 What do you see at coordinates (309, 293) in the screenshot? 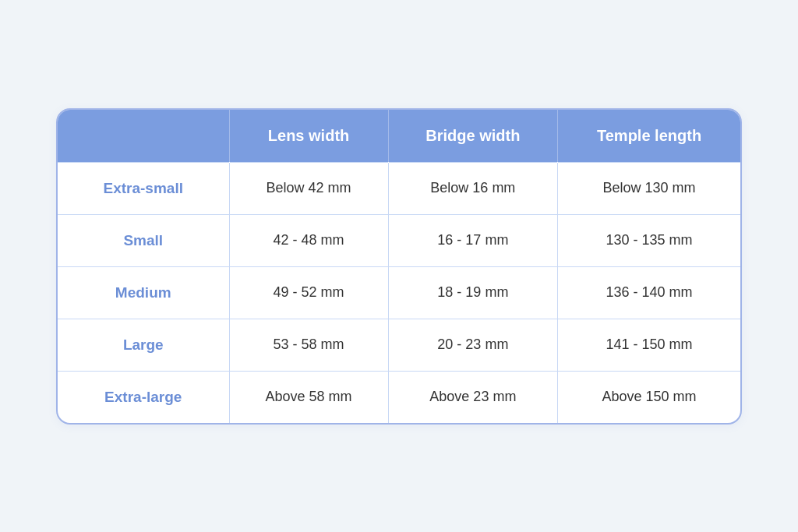
I see `cell-lens-width: 49 - 52 mm` at bounding box center [309, 293].